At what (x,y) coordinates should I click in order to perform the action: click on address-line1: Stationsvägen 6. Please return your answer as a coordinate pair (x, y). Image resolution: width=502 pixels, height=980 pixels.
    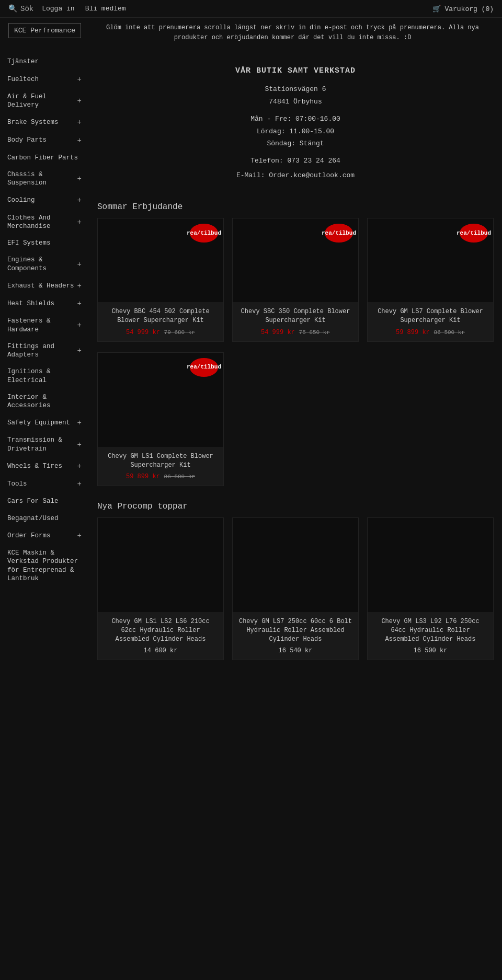
    Looking at the image, I should click on (295, 89).